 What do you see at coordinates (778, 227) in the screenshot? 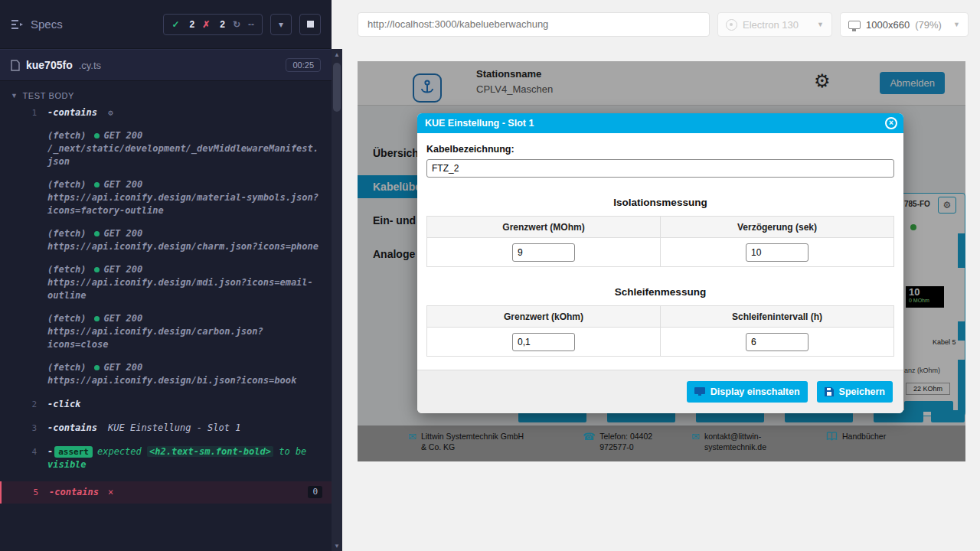
I see `isolation-col2-header: Verzögerung (sek)` at bounding box center [778, 227].